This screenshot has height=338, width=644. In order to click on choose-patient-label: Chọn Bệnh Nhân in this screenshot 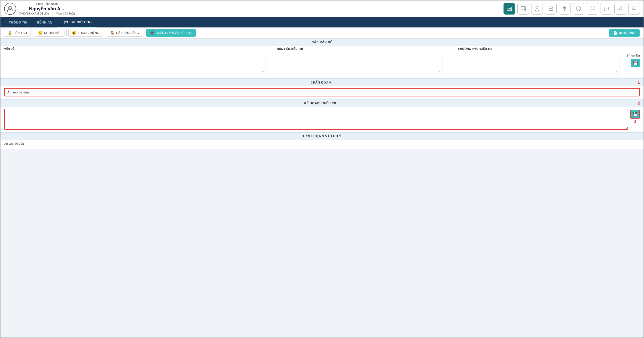, I will do `click(47, 4)`.